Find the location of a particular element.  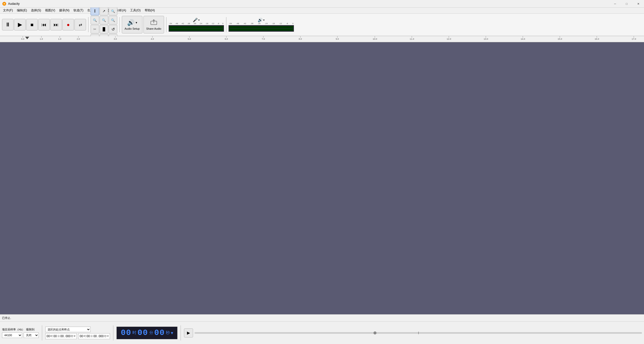

menu-track: 轨道(T) is located at coordinates (79, 11).